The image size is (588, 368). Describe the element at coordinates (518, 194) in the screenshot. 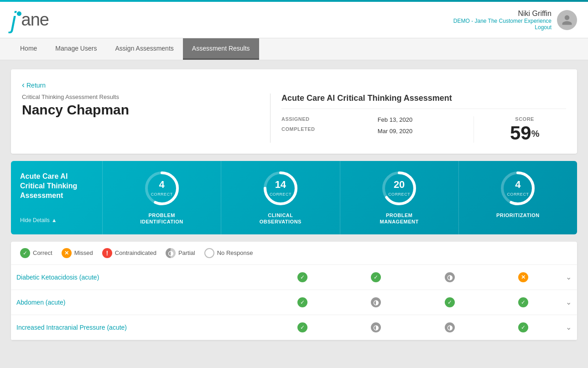

I see `circle-label-3: CORRECT` at that location.